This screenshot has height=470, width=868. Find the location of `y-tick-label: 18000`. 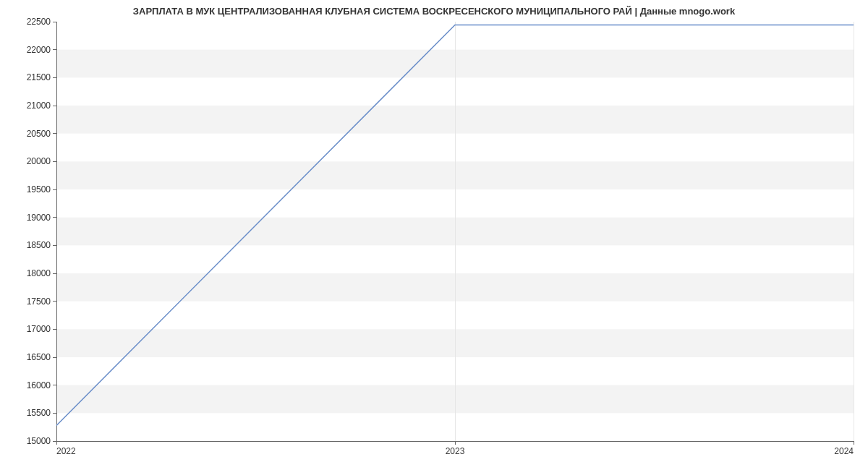

y-tick-label: 18000 is located at coordinates (39, 273).